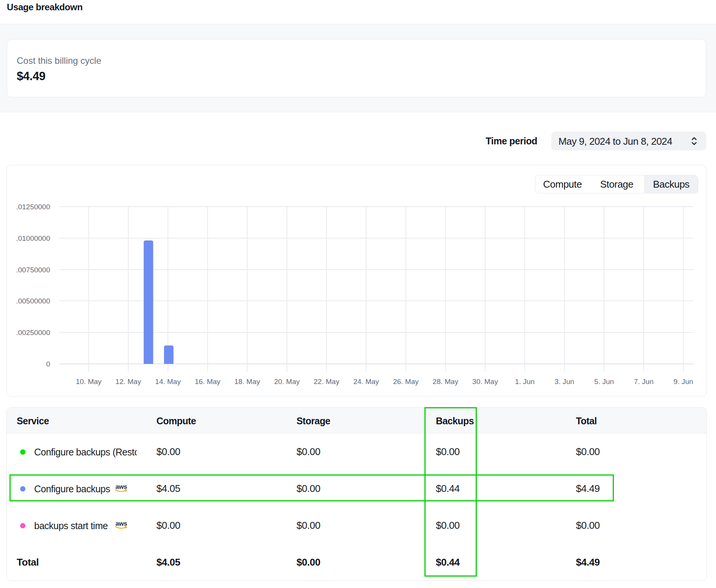 Image resolution: width=716 pixels, height=588 pixels. I want to click on svg-text: 7. Jun, so click(644, 381).